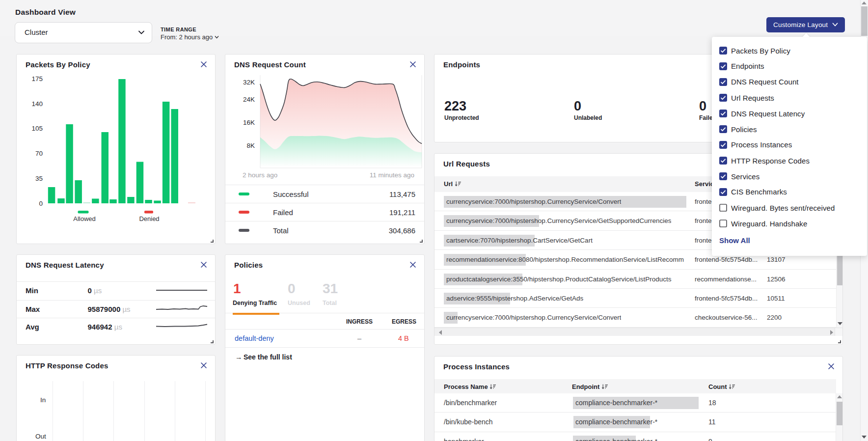 Image resolution: width=868 pixels, height=441 pixels. Describe the element at coordinates (149, 219) in the screenshot. I see `svg-text: Denied` at that location.